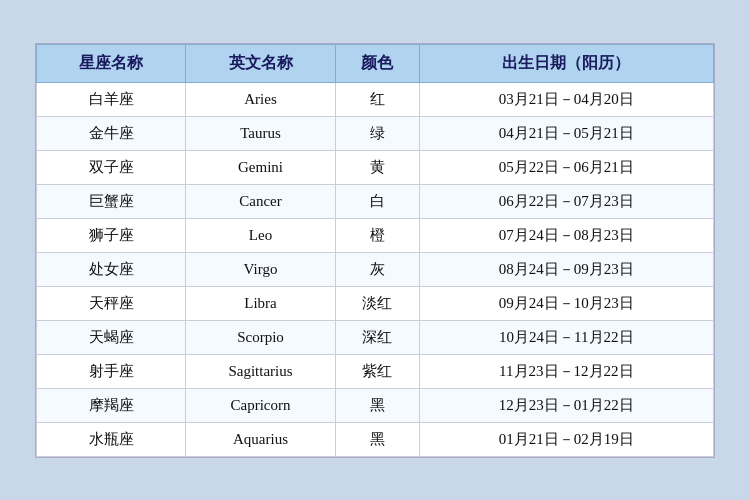 This screenshot has height=500, width=750. Describe the element at coordinates (112, 235) in the screenshot. I see `cell-chinese-name: 狮子座` at that location.